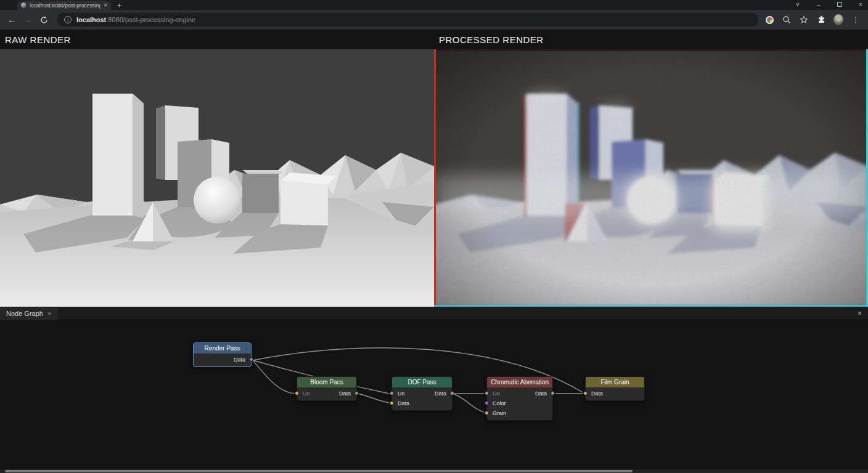  Describe the element at coordinates (520, 413) in the screenshot. I see `port-row: Grain` at that location.